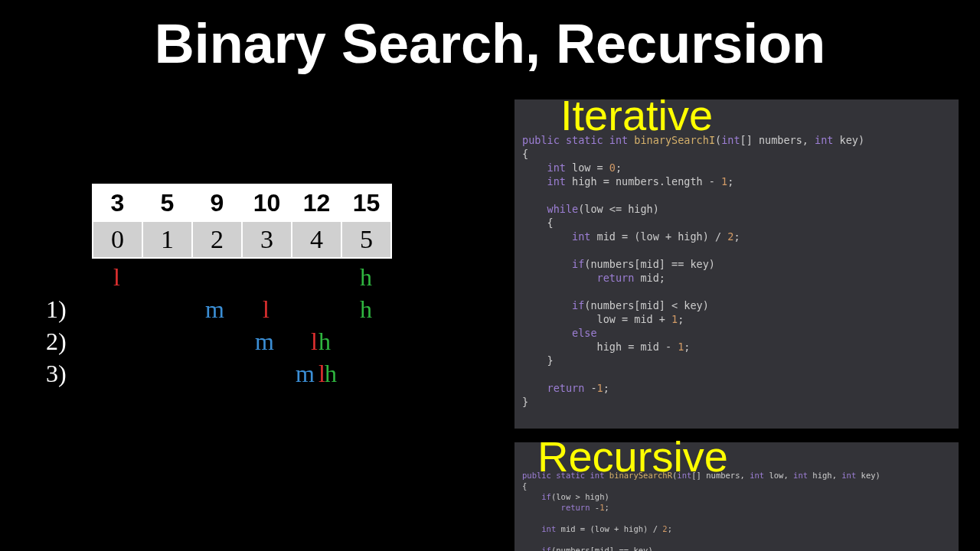 The height and width of the screenshot is (551, 980). What do you see at coordinates (217, 240) in the screenshot?
I see `arr-idx: 2` at bounding box center [217, 240].